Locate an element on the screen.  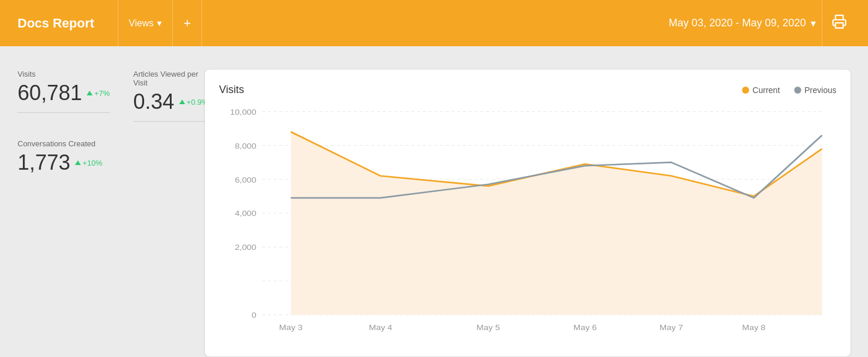
svg-text: 6,000 is located at coordinates (246, 180).